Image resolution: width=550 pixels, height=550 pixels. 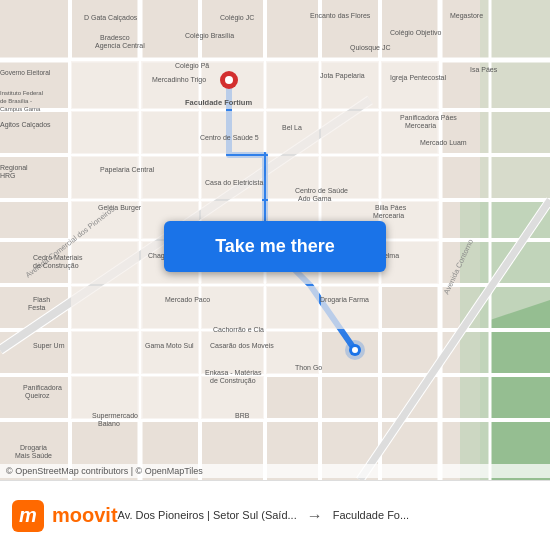 What do you see at coordinates (179, 80) in the screenshot?
I see `svg-text: Mercadinho Trigo` at bounding box center [179, 80].